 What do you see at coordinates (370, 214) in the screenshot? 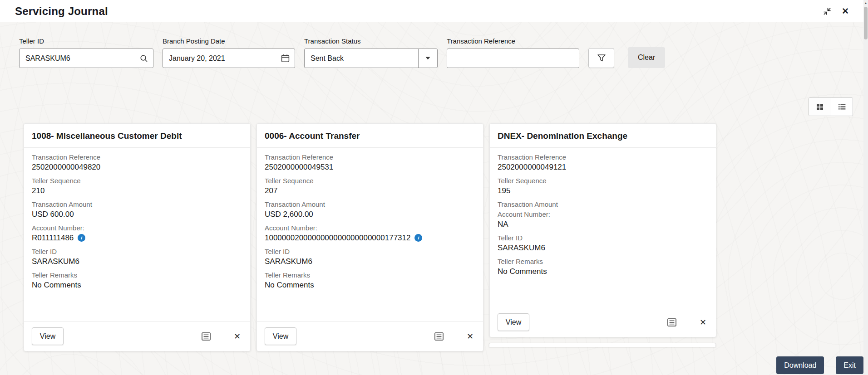
I see `transaction-amount-value: USD 2,600.00` at bounding box center [370, 214].